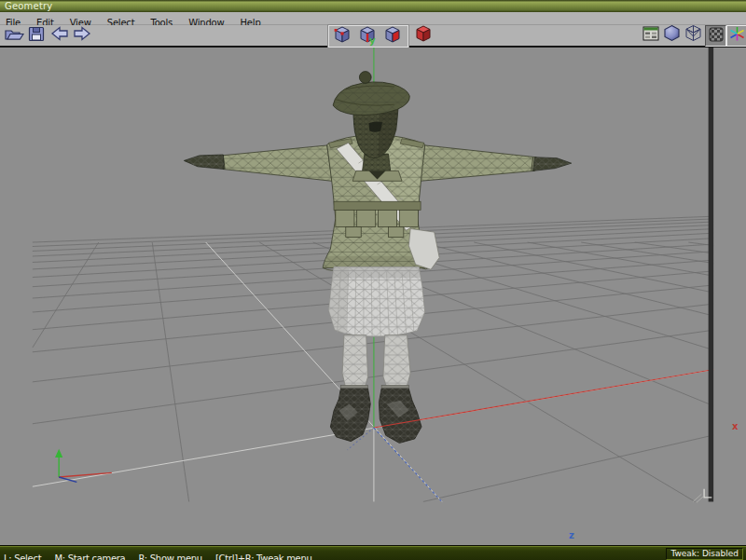 The height and width of the screenshot is (560, 746). Describe the element at coordinates (171, 557) in the screenshot. I see `hint-right-click: R: Show menu` at that location.